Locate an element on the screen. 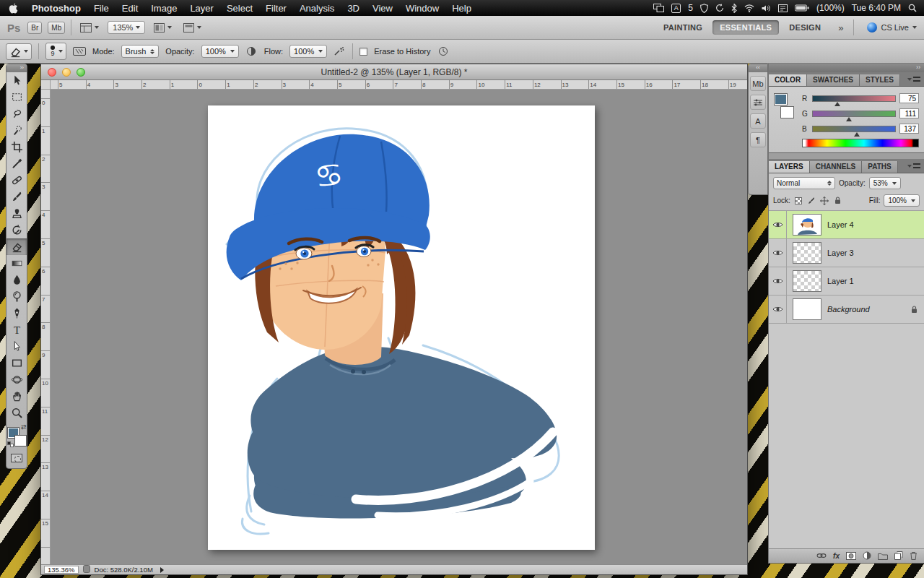  crop-tool is located at coordinates (17, 147).